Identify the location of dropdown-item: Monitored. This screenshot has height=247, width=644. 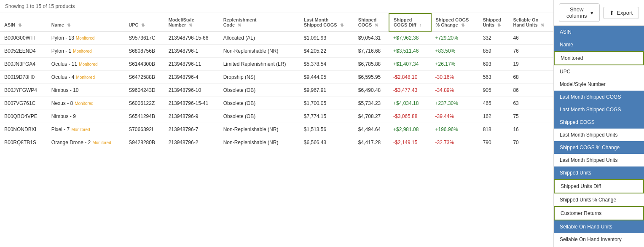
(599, 58).